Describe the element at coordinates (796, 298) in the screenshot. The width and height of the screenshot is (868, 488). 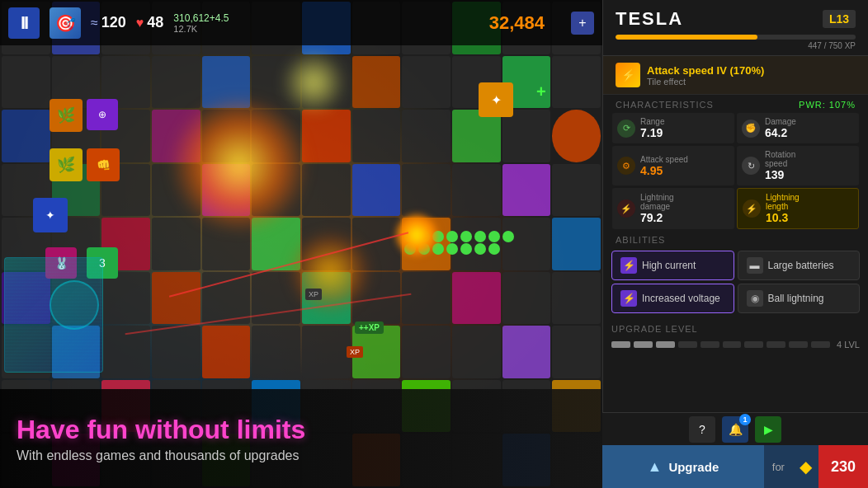
I see `ability-ball-lightning-label: Ball lightning` at that location.